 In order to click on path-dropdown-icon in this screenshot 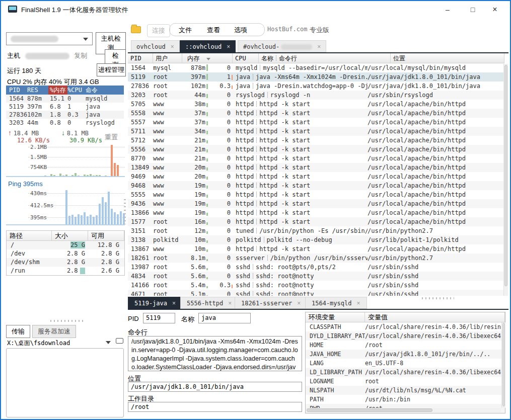, I will do `click(108, 343)`.